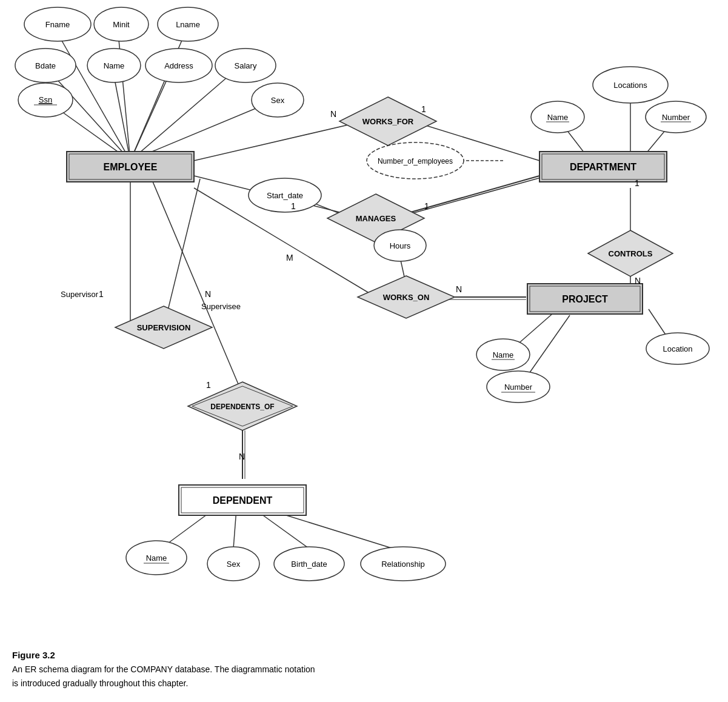  What do you see at coordinates (388, 121) in the screenshot?
I see `works-for-label: WORKS_FOR` at bounding box center [388, 121].